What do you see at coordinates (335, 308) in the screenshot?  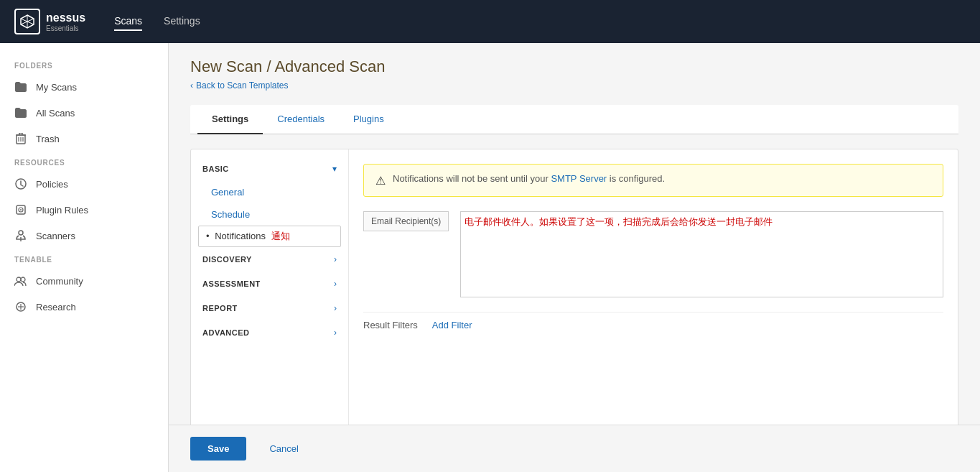 I see `report-arrow: ›` at bounding box center [335, 308].